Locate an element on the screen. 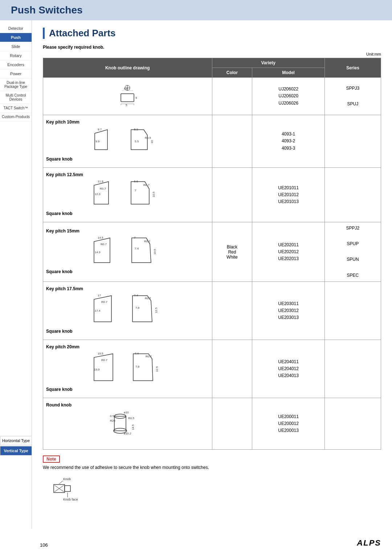  knob-diagram-6: 19.9 19.5 R0.7 7.4 7.8 R0.7 12.5 is located at coordinates (127, 368).